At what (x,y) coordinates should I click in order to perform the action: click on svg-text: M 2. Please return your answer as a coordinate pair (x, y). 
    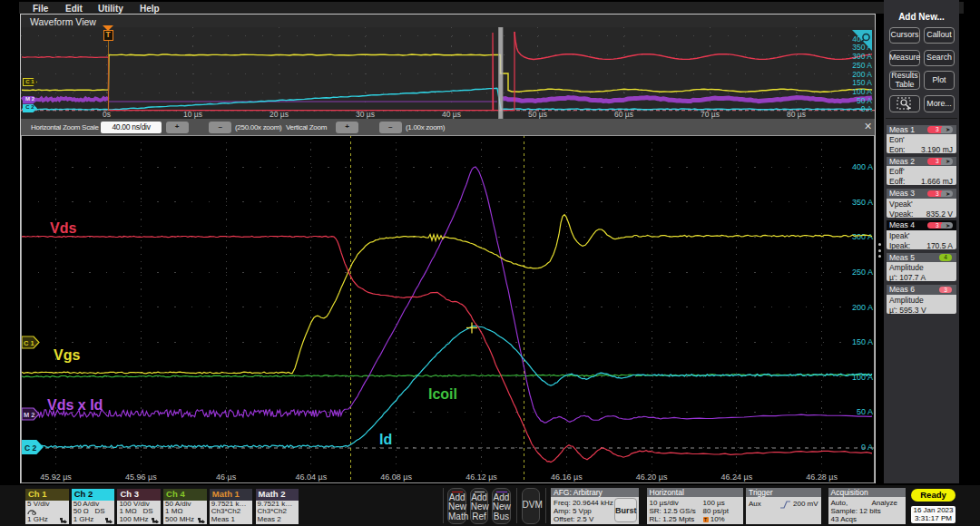
    Looking at the image, I should click on (29, 415).